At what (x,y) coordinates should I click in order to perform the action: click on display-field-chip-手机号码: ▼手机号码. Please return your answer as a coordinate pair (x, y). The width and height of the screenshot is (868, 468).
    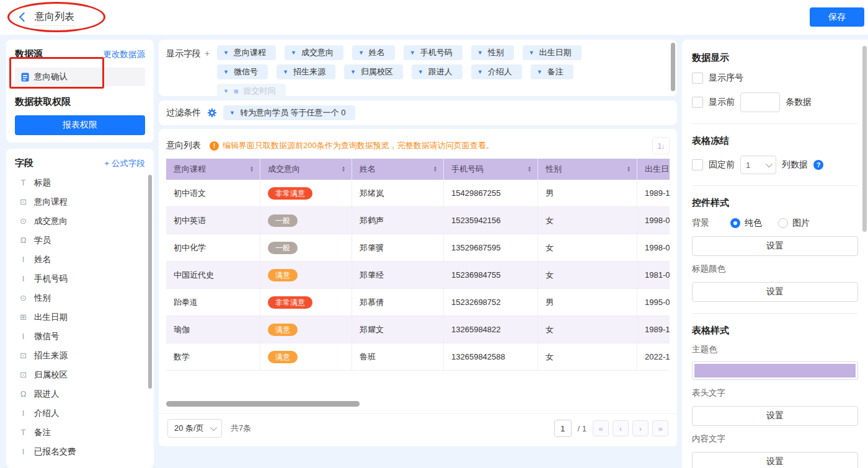
    Looking at the image, I should click on (433, 53).